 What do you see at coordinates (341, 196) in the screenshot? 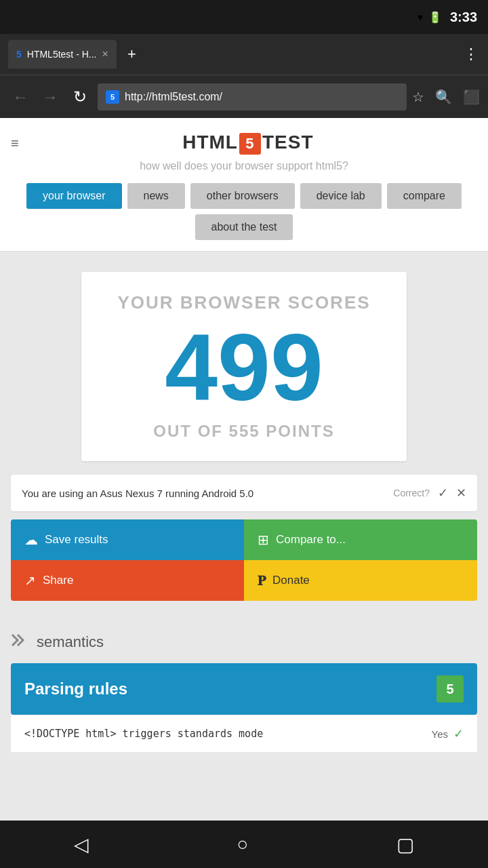
I see `nav-device-lab: device lab` at bounding box center [341, 196].